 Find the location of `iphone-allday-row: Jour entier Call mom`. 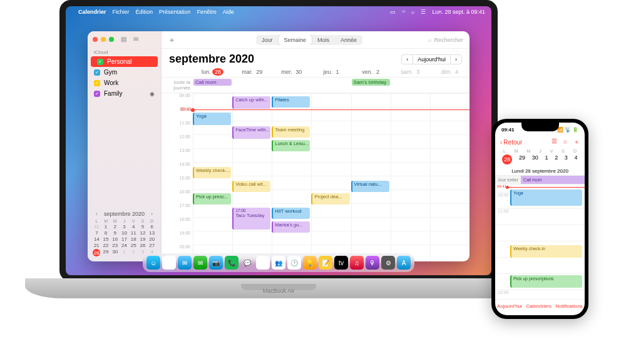

iphone-allday-row: Jour entier Call mom is located at coordinates (540, 180).